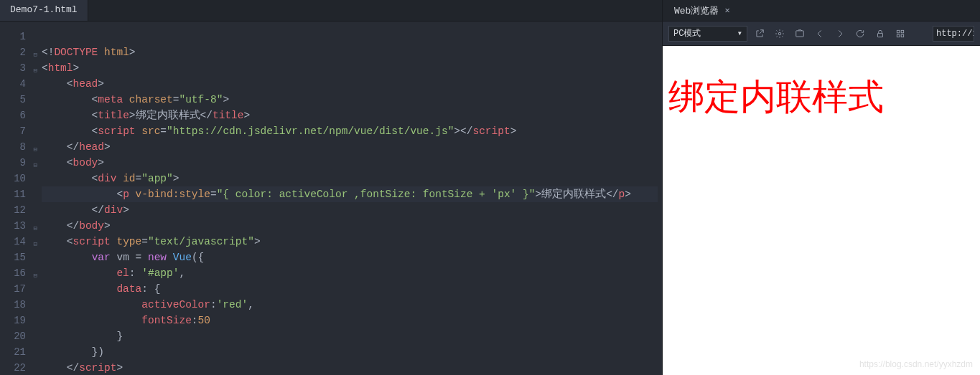 This screenshot has height=375, width=980. Describe the element at coordinates (113, 273) in the screenshot. I see `code-line: el: '#app',` at that location.